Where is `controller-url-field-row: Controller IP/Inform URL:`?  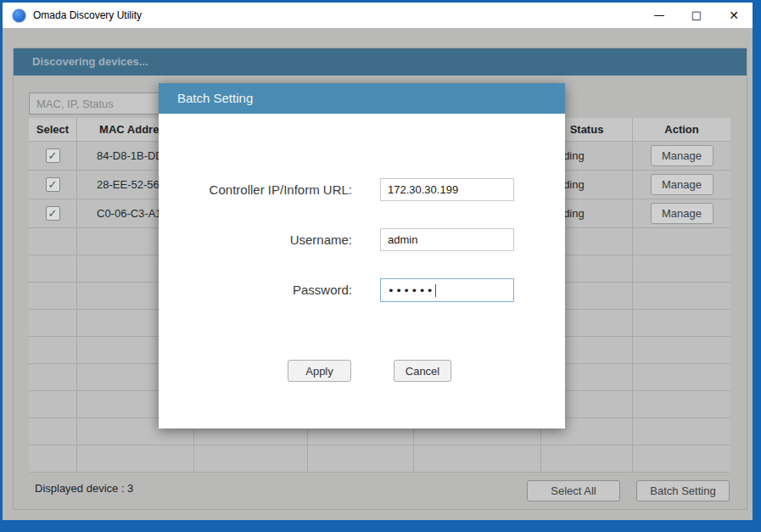
controller-url-field-row: Controller IP/Inform URL: is located at coordinates (361, 190).